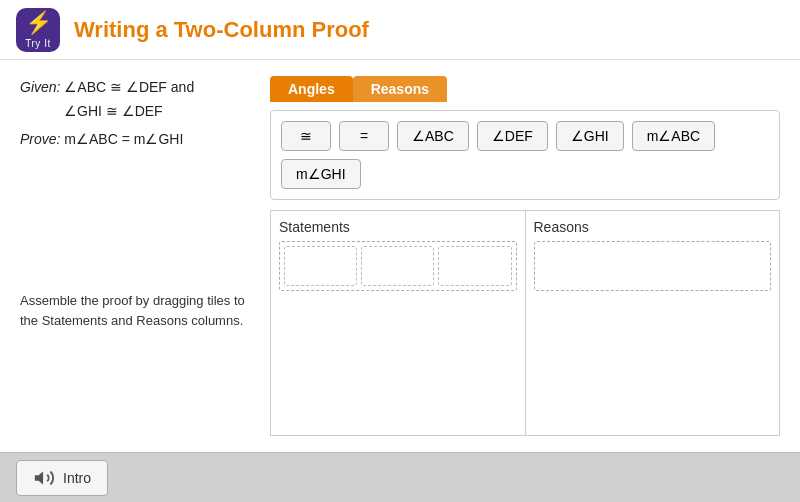 This screenshot has height=502, width=800. I want to click on tab-bar: Angles Reasons, so click(525, 89).